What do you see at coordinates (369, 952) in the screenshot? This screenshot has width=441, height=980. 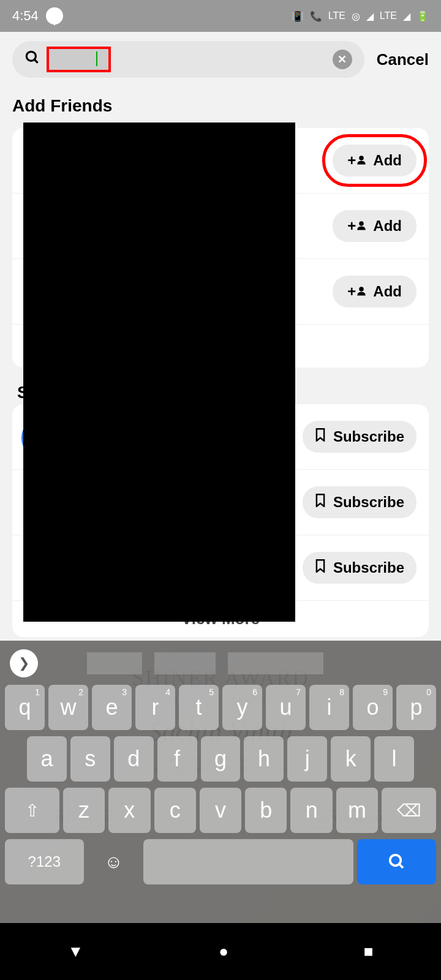 I see `nav-recent-icon: ■` at bounding box center [369, 952].